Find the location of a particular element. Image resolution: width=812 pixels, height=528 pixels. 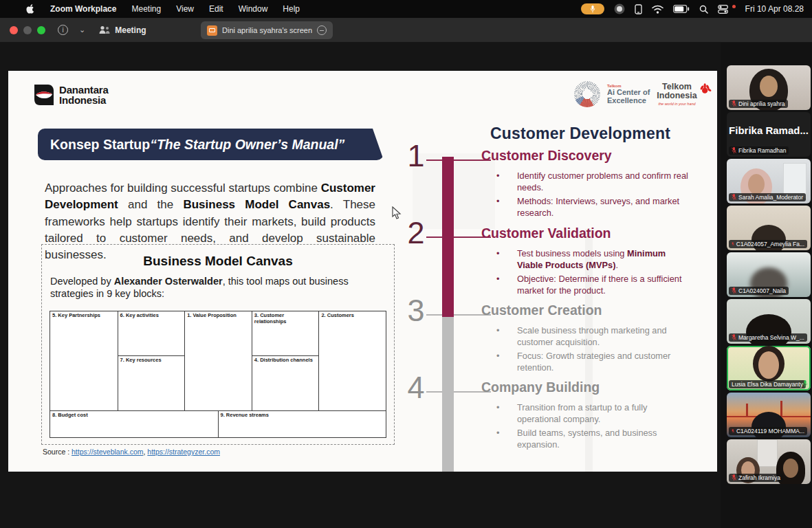

section-title: Company Building is located at coordinates (585, 388).